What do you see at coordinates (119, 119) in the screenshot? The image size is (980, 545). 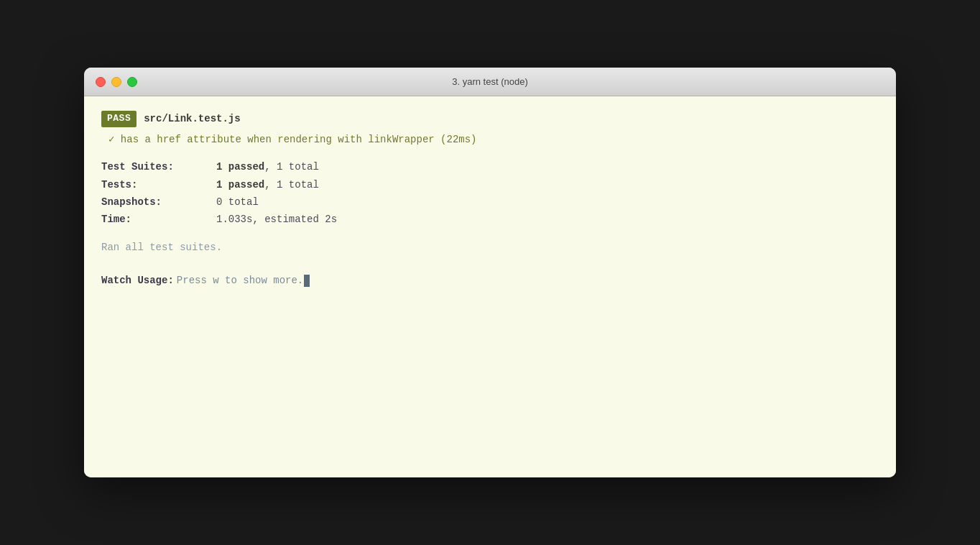 I see `pass-badge: PASS` at bounding box center [119, 119].